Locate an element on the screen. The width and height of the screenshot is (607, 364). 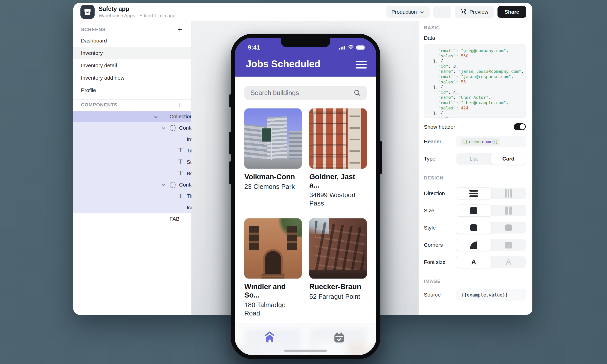
tree-item-label: Container1 is located at coordinates (139, 128).